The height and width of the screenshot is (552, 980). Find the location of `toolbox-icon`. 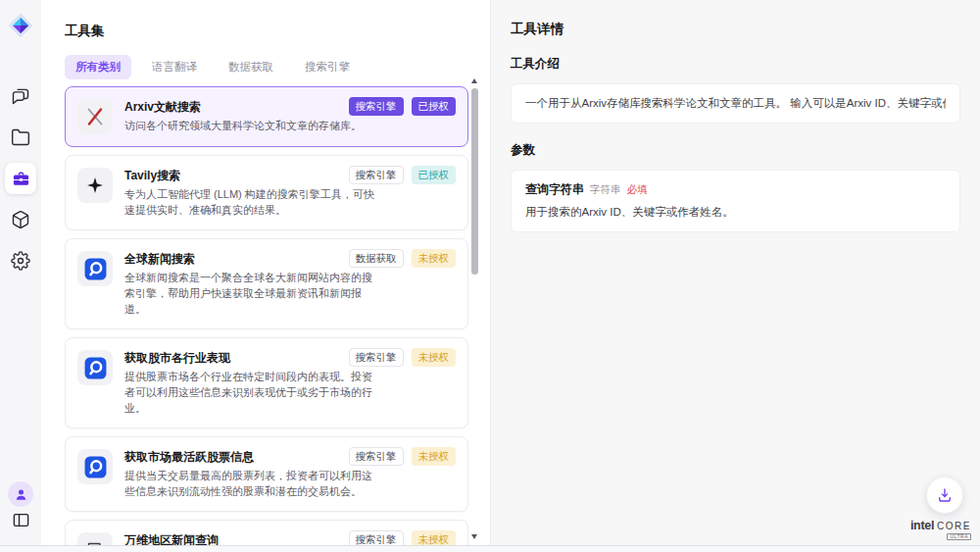

toolbox-icon is located at coordinates (22, 178).